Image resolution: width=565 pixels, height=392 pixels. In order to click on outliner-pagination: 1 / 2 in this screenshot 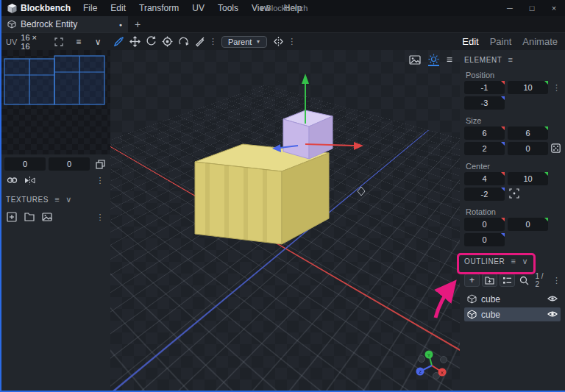, I will do `click(541, 280)`.